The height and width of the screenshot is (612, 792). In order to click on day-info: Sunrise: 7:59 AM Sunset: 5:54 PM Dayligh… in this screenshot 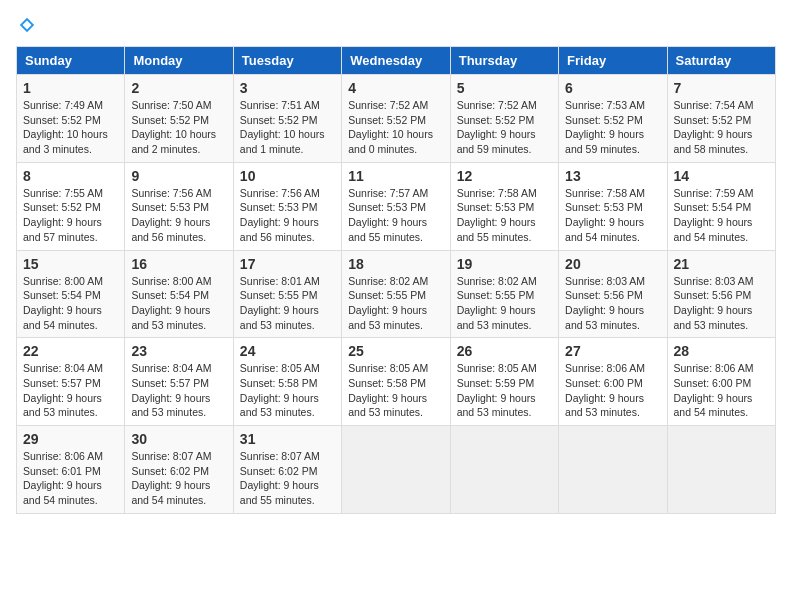, I will do `click(722, 216)`.